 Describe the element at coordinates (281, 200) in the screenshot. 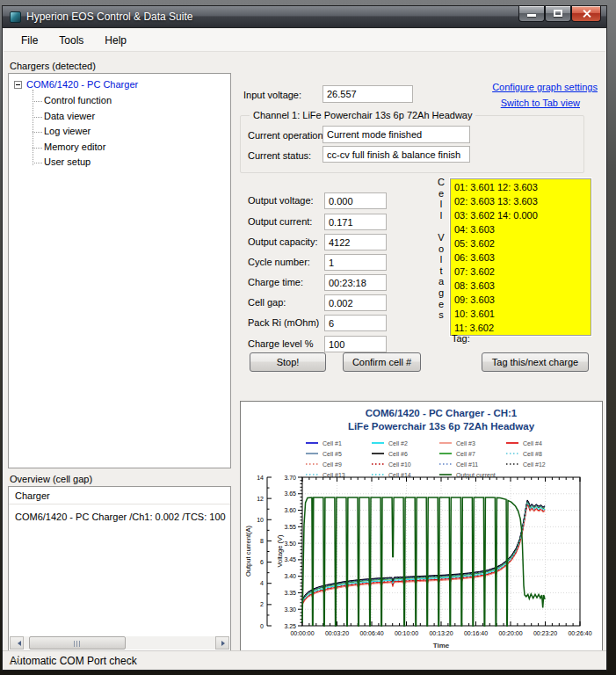

I see `field-label-0: Output voltage:` at that location.